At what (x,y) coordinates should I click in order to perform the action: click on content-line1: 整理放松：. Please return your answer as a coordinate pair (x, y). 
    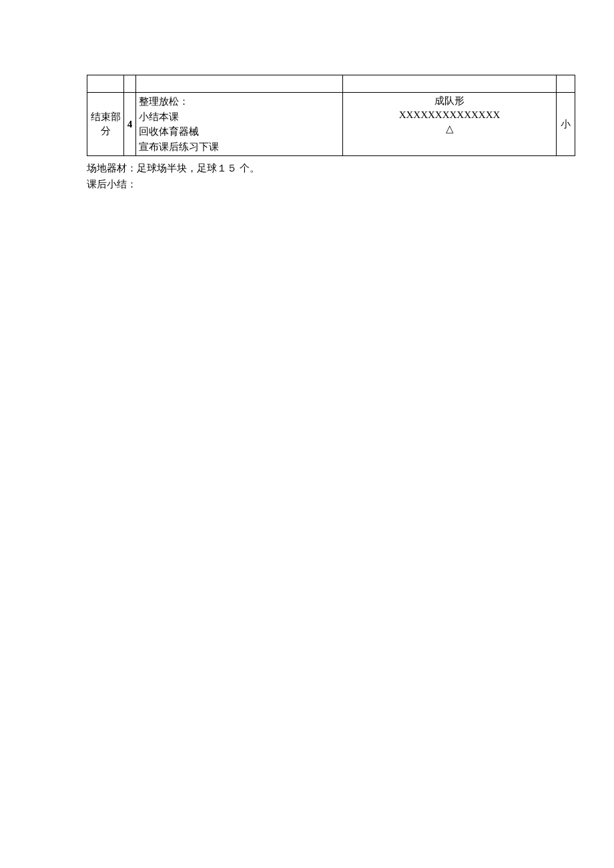
    Looking at the image, I should click on (239, 101).